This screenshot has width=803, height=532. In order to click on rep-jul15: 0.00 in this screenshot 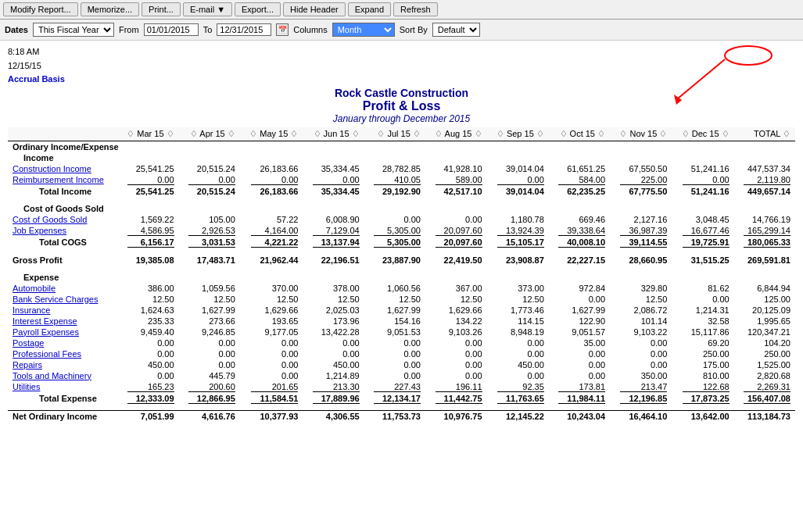, I will do `click(395, 365)`.